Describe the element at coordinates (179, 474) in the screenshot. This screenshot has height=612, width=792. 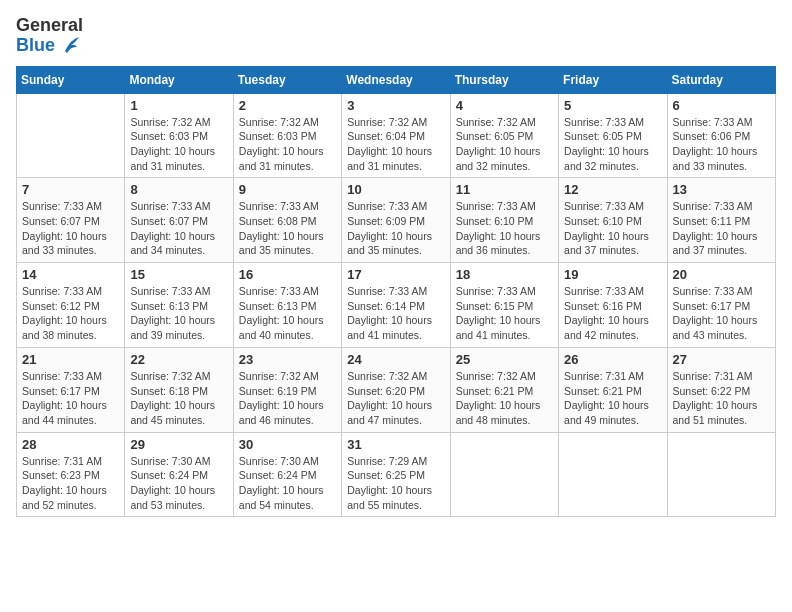
I see `calendar-cell: 29Sunrise: 7:30 AMSunset: 6:24 PMDayligh…` at that location.